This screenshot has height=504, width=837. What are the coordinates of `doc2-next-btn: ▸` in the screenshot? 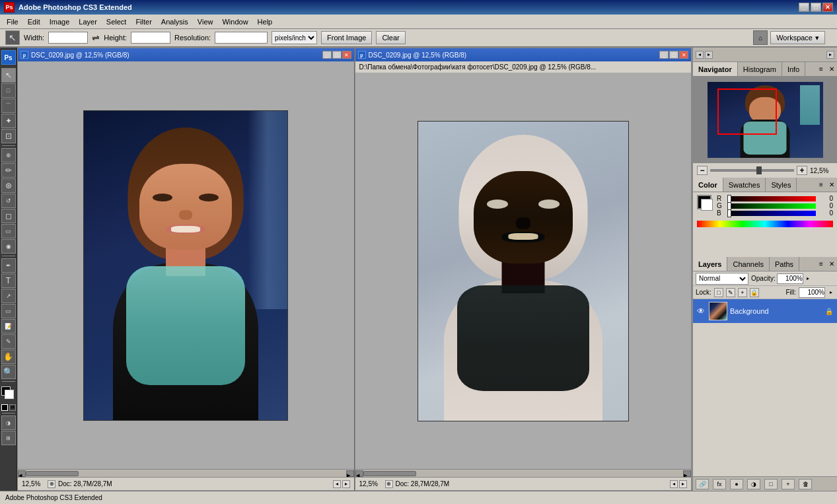 It's located at (683, 484).